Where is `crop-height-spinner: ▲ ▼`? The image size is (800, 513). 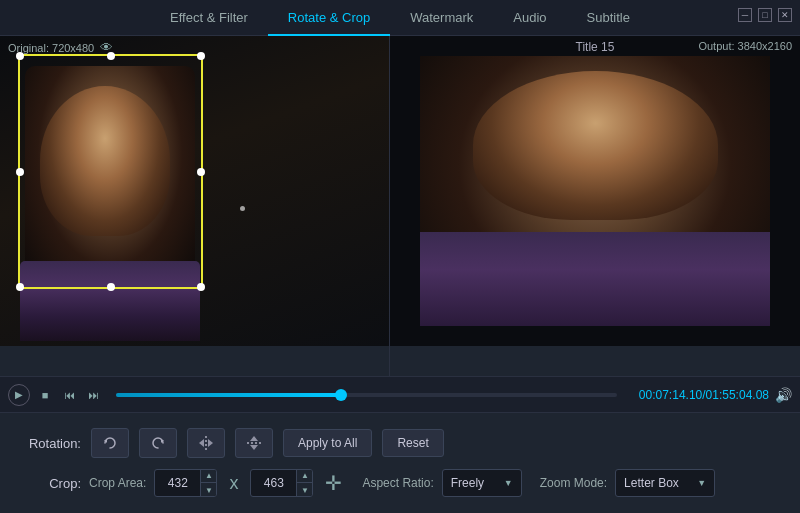 crop-height-spinner: ▲ ▼ is located at coordinates (304, 483).